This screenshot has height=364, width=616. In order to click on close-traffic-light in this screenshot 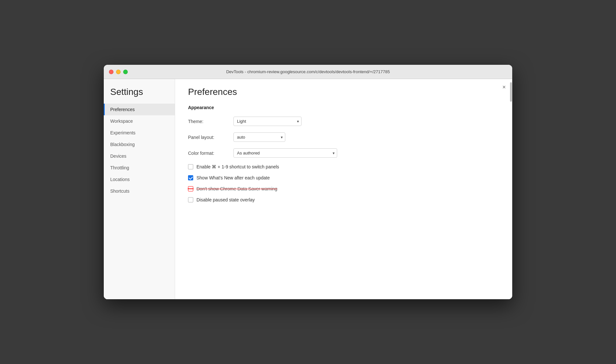, I will do `click(111, 72)`.